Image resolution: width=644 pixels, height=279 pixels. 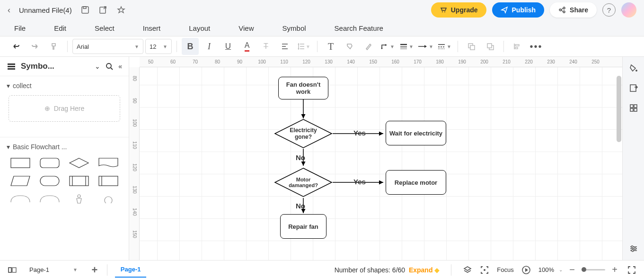 I want to click on export-icon, so click(x=103, y=10).